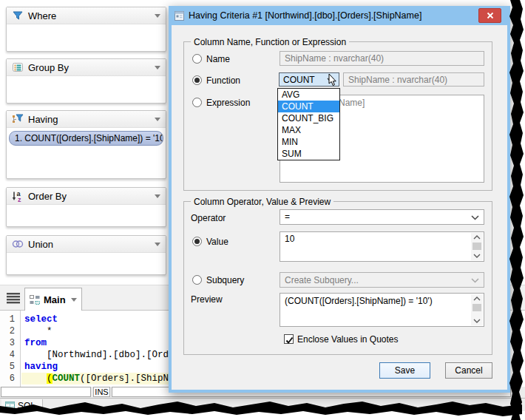 The height and width of the screenshot is (420, 525). Describe the element at coordinates (225, 280) in the screenshot. I see `subquery-radio-label: Subquery` at that location.